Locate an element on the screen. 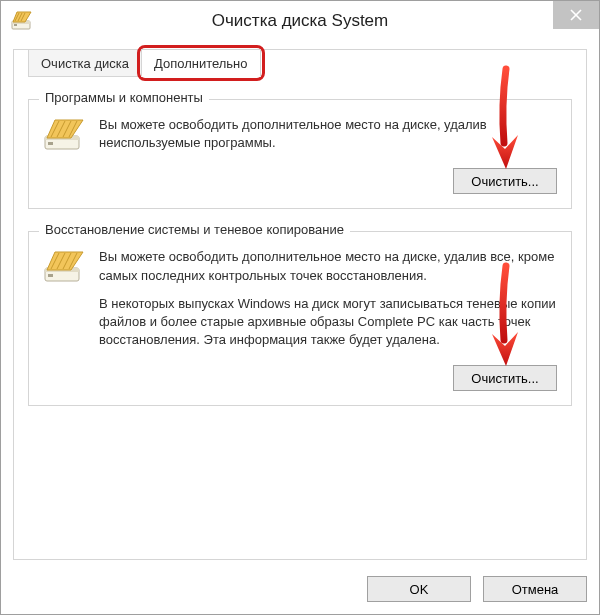 The image size is (600, 615). restore-cleanup-button: Очистить... is located at coordinates (505, 378).